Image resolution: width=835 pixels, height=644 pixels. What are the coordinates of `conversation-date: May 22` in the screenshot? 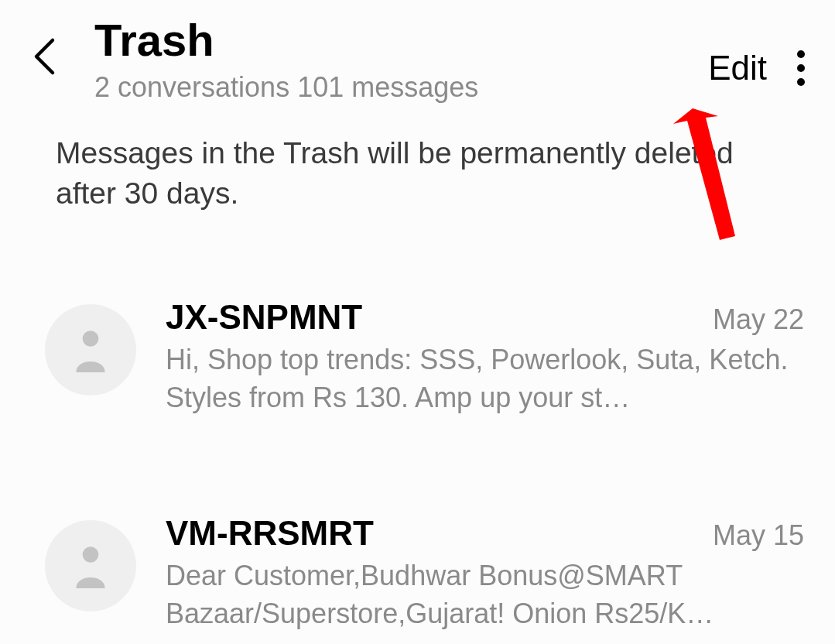 It's located at (758, 320).